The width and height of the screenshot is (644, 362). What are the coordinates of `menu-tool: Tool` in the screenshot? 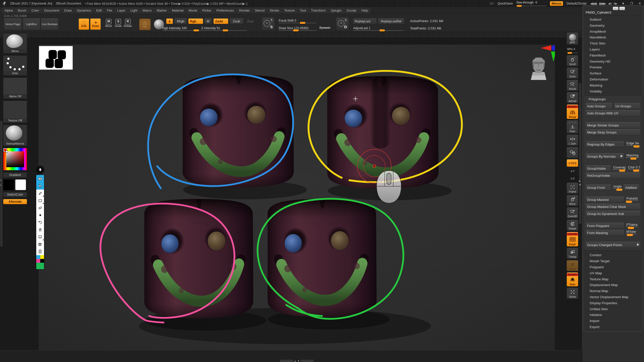 It's located at (303, 11).